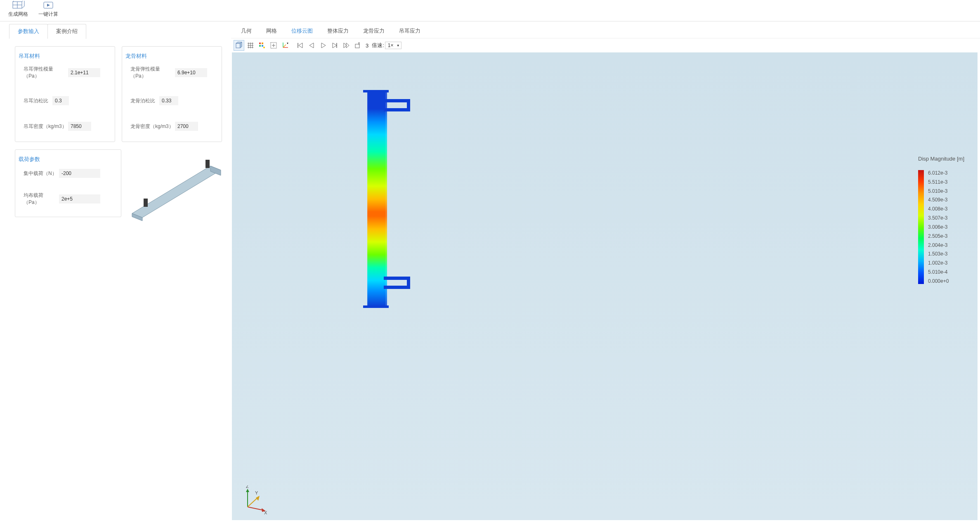 The image size is (980, 523). What do you see at coordinates (248, 487) in the screenshot?
I see `svg-text: Z` at bounding box center [248, 487].